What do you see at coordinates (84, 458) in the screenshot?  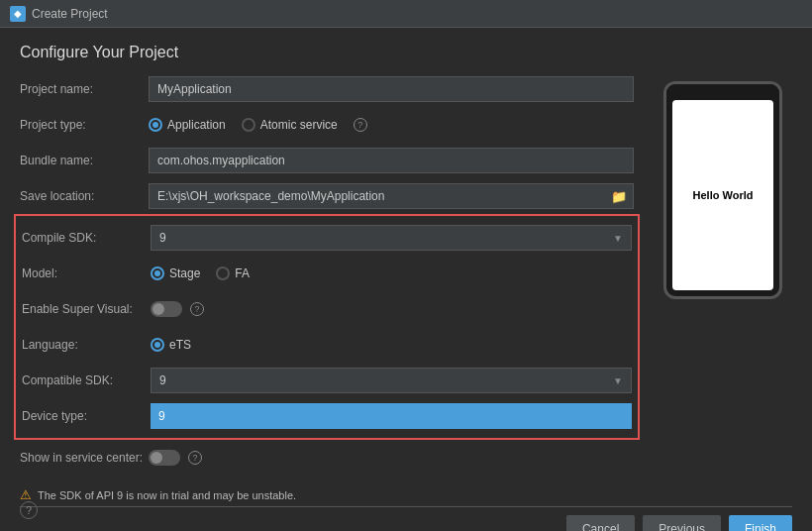 I see `show-service-center-label: Show in service center:` at bounding box center [84, 458].